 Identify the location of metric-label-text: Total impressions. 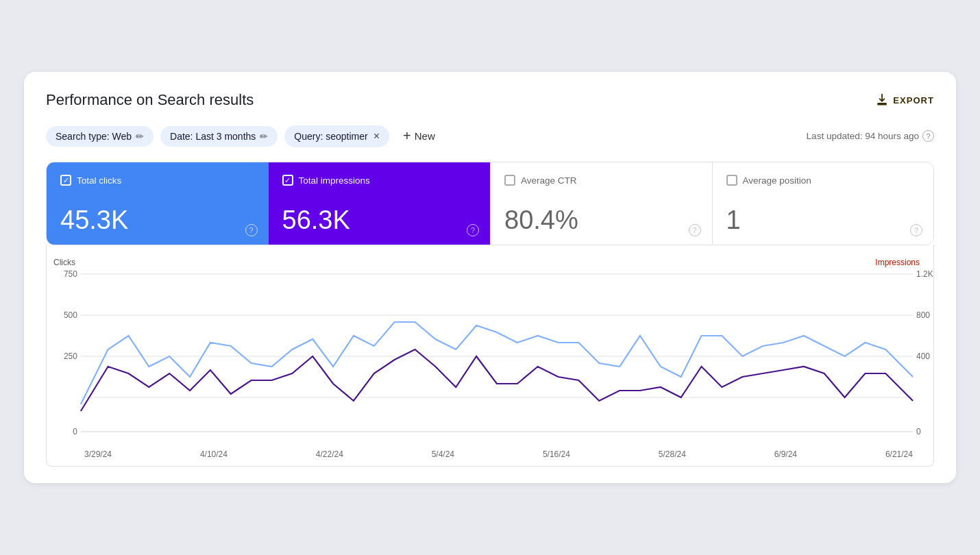
(334, 181).